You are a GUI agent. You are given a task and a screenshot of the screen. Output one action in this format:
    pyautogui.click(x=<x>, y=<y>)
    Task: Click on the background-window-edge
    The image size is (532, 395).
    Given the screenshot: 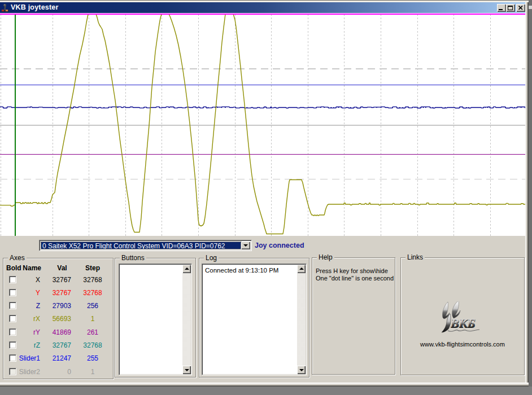 What is the action you would take?
    pyautogui.click(x=530, y=7)
    